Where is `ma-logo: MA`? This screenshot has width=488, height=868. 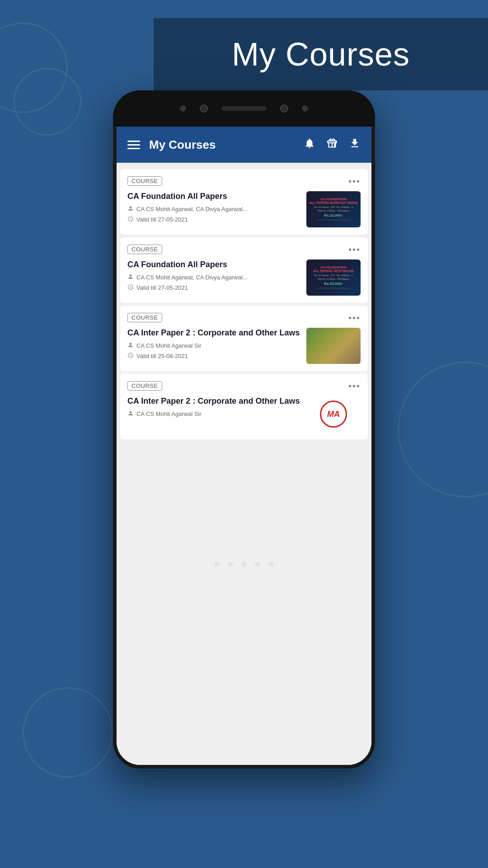 ma-logo: MA is located at coordinates (333, 414).